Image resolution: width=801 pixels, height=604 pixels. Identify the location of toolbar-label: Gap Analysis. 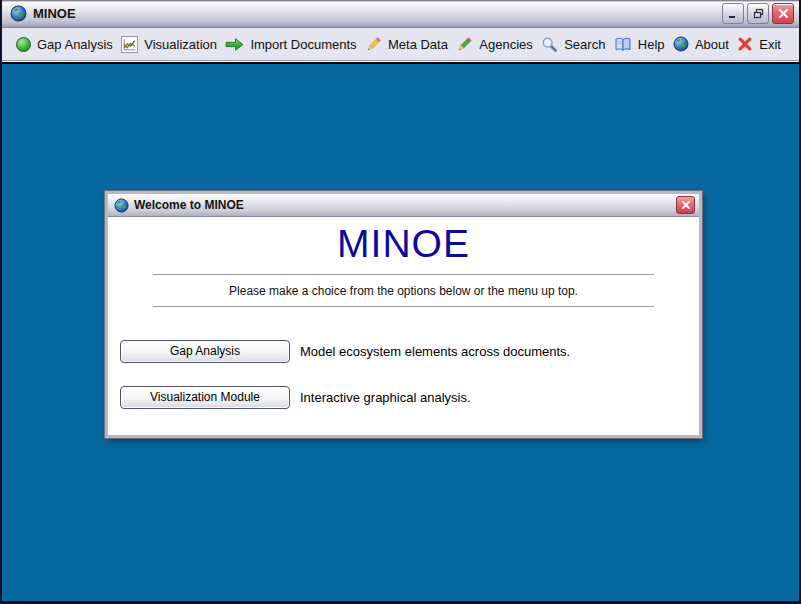
(75, 44).